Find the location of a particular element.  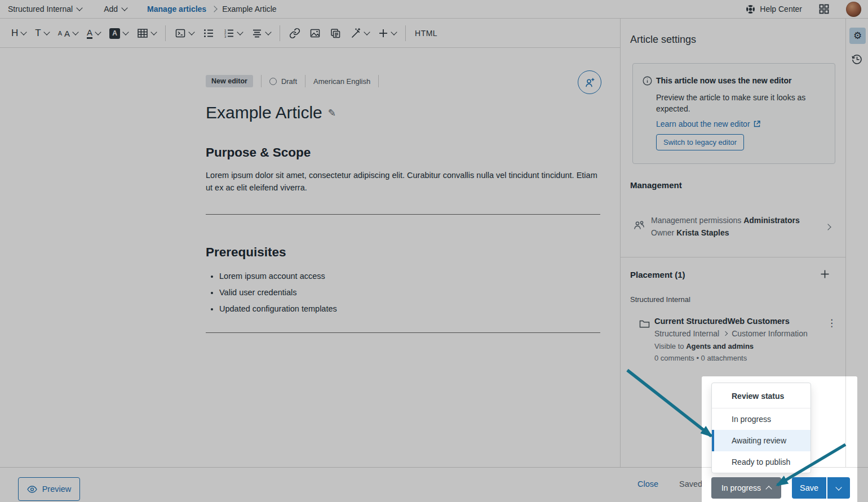

save-dropdown-button is located at coordinates (839, 488).